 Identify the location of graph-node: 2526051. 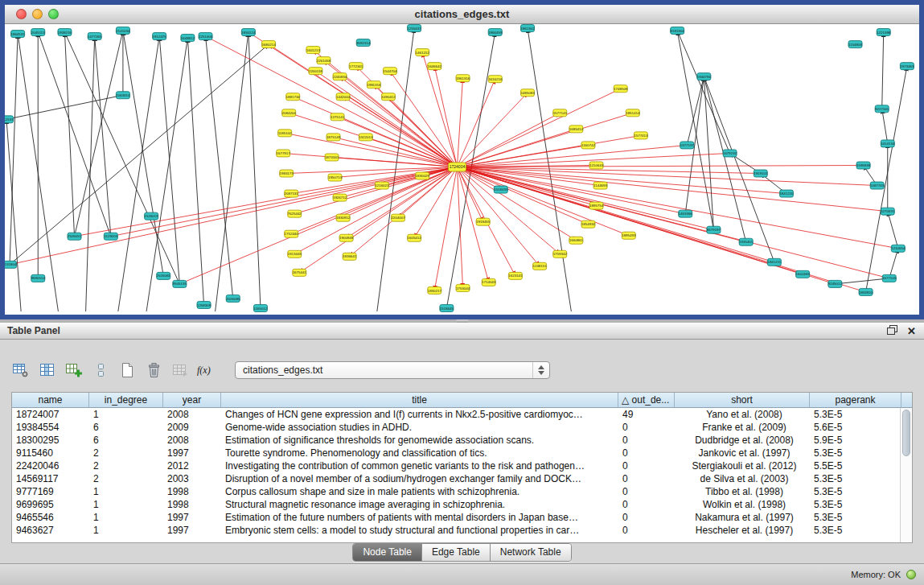
(75, 237).